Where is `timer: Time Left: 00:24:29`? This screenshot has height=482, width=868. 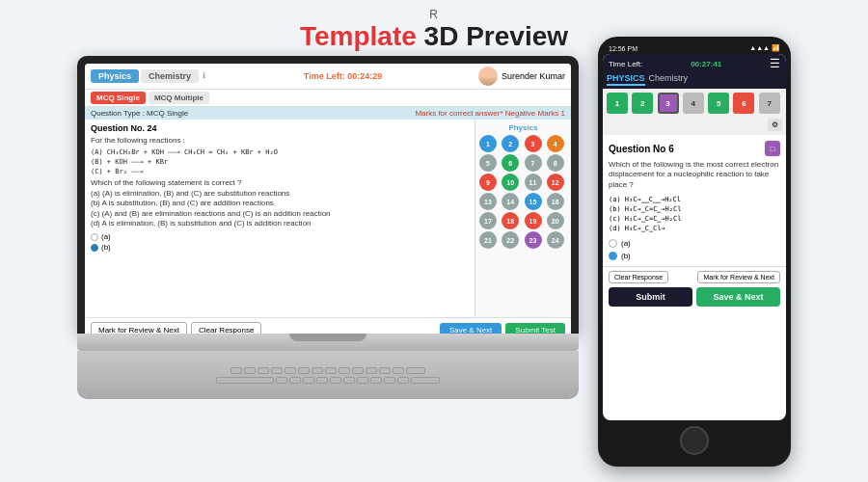
timer: Time Left: 00:24:29 is located at coordinates (343, 76).